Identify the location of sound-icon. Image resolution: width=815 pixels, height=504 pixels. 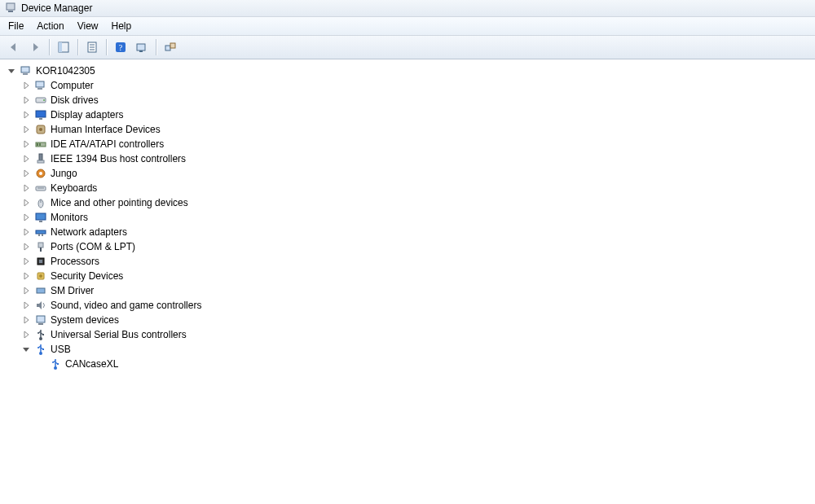
(41, 305).